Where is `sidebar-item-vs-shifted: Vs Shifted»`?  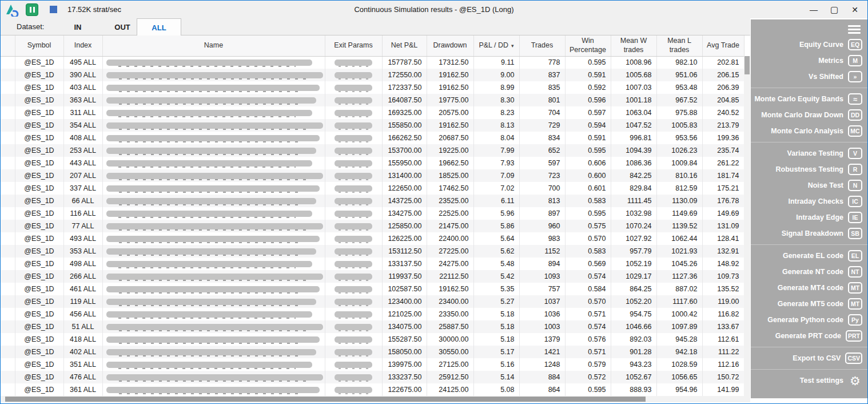
sidebar-item-vs-shifted: Vs Shifted» is located at coordinates (809, 77).